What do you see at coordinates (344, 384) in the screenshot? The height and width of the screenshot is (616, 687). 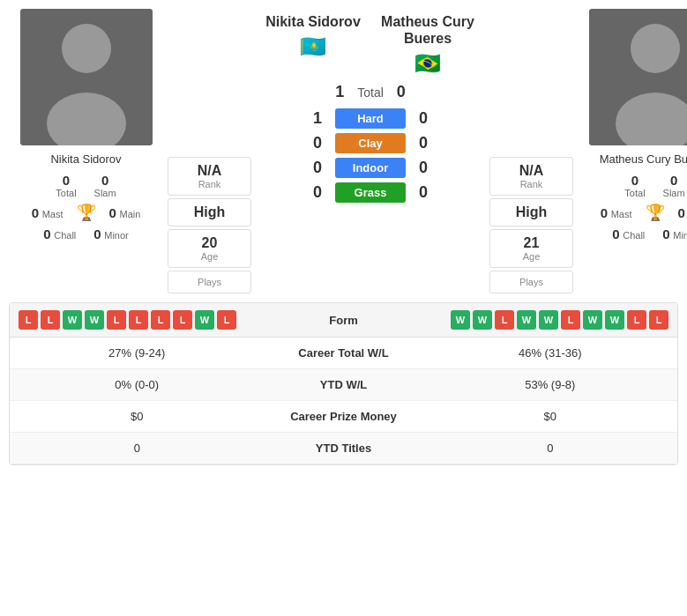 I see `ytd-wl-label: YTD W/L` at bounding box center [344, 384].